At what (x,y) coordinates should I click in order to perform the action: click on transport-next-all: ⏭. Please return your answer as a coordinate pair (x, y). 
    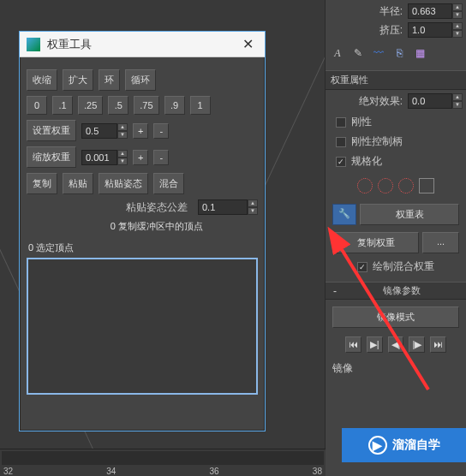
    Looking at the image, I should click on (439, 344).